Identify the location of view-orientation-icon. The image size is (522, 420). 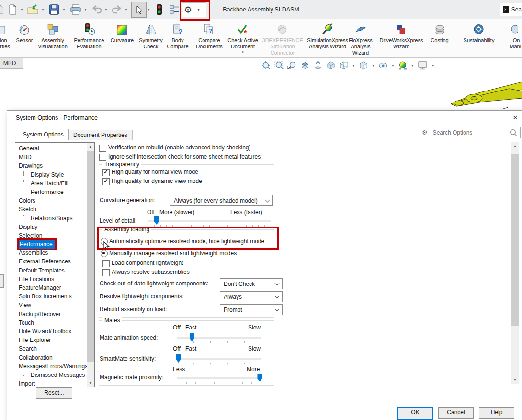
(331, 66).